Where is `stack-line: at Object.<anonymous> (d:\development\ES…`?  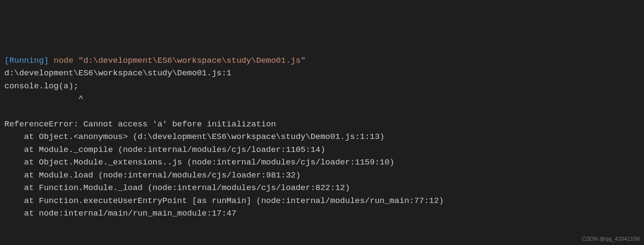
stack-line: at Object.<anonymous> (d:\development\ES… is located at coordinates (194, 137).